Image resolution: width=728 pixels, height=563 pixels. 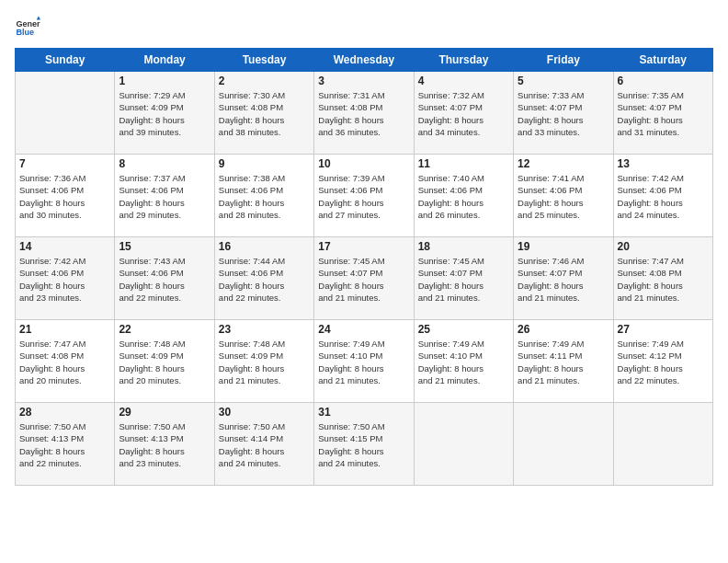 What do you see at coordinates (463, 61) in the screenshot?
I see `header-thursday: Thursday` at bounding box center [463, 61].